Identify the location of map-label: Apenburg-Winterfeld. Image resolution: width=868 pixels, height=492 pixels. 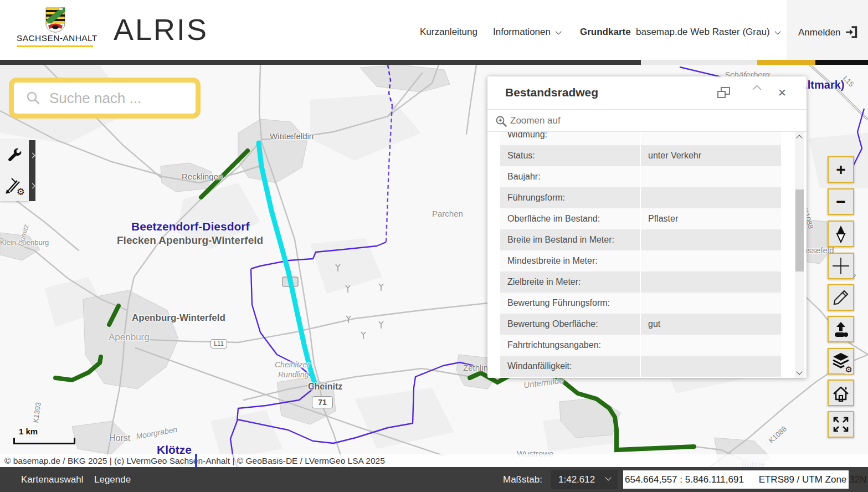
(178, 318).